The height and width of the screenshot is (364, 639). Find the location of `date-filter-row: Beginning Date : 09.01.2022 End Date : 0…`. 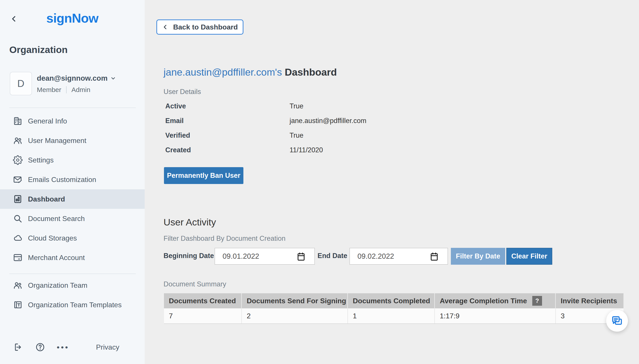

date-filter-row: Beginning Date : 09.01.2022 End Date : 0… is located at coordinates (363, 256).